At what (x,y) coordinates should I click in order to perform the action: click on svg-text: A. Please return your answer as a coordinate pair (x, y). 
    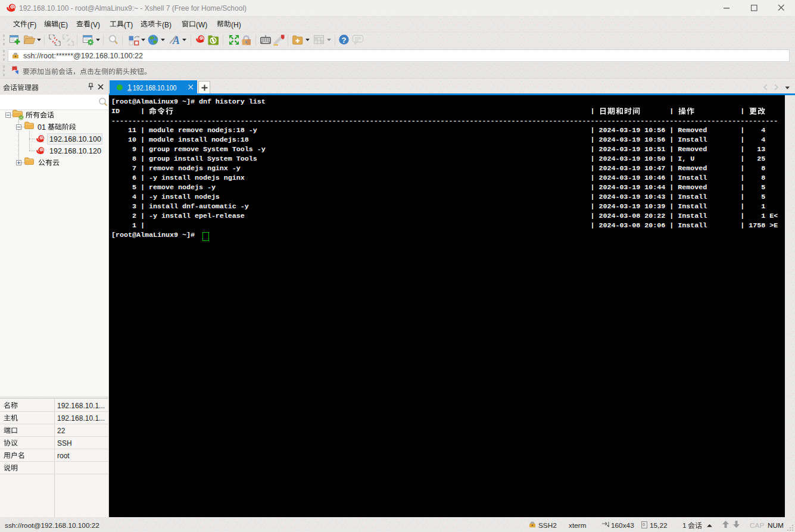
    Looking at the image, I should click on (176, 40).